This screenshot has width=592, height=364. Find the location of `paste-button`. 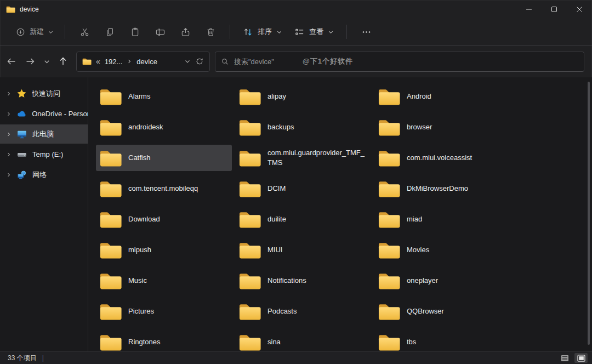

paste-button is located at coordinates (135, 32).